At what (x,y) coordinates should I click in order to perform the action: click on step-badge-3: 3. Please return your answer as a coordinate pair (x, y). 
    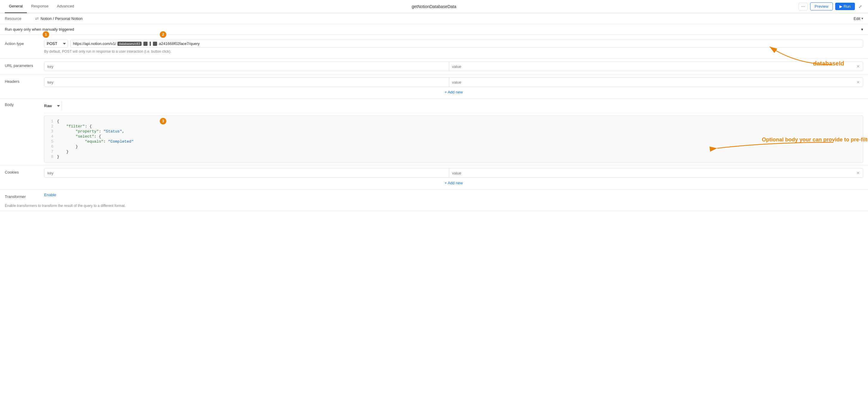
    Looking at the image, I should click on (163, 121).